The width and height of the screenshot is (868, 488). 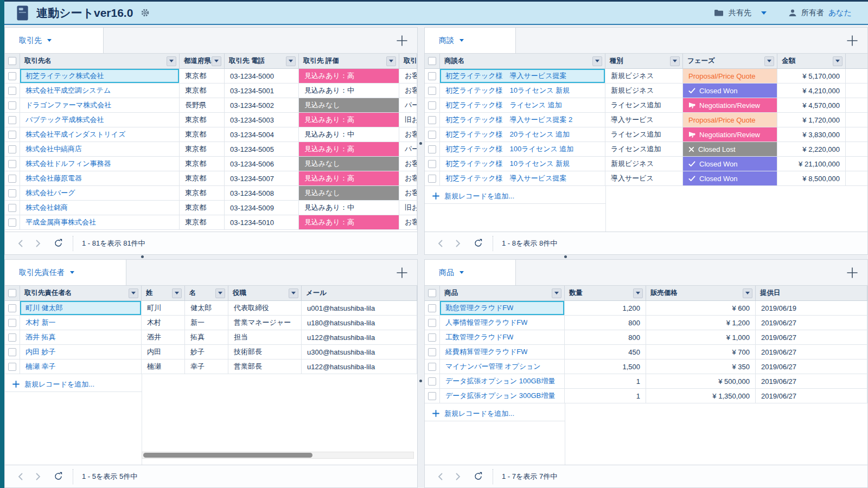 I want to click on cell-quantity: 1,500, so click(x=605, y=367).